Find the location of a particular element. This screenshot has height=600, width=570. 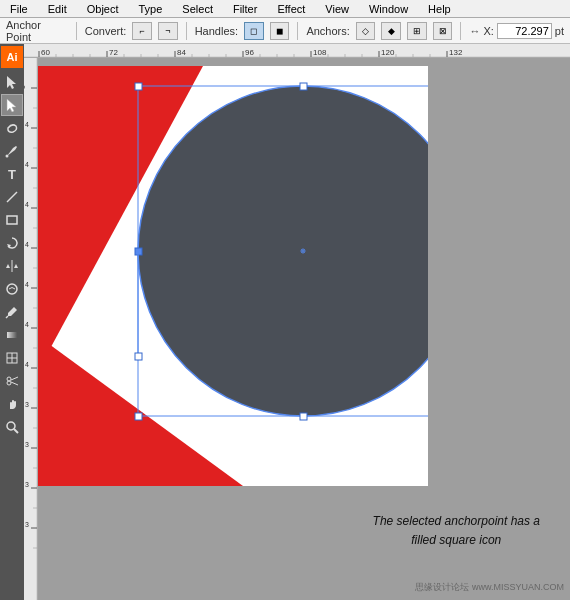

ruler-top-svg: 60 72 84 96 108 120 132 is located at coordinates (297, 50).